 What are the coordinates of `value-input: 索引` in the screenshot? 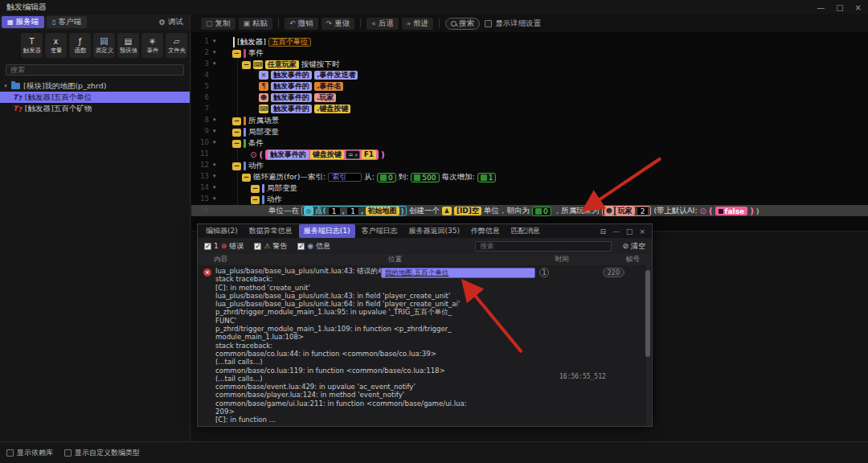 It's located at (345, 177).